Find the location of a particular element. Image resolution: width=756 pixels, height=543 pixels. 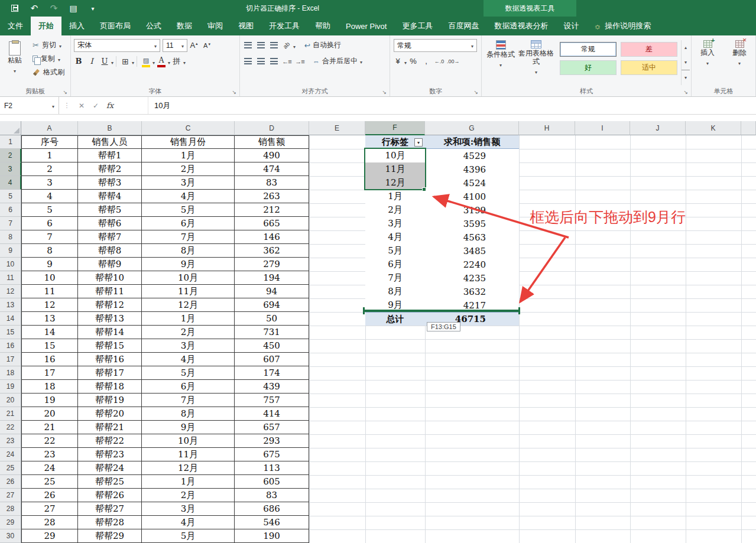

cell-A11: 10 is located at coordinates (50, 278).